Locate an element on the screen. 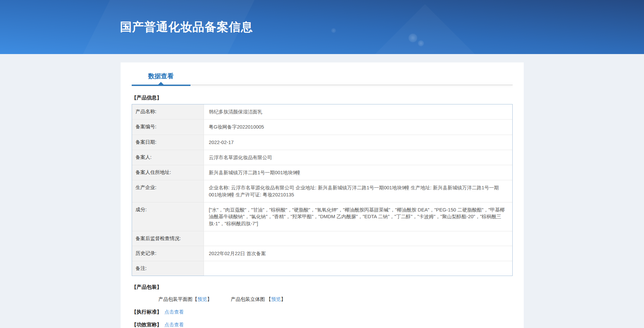  table-row: 成分: ["水"，"肉豆蔻酸"，"甘油"，"棕榈酸"，"硬脂酸"，"氢氧化钾"，… is located at coordinates (322, 217).